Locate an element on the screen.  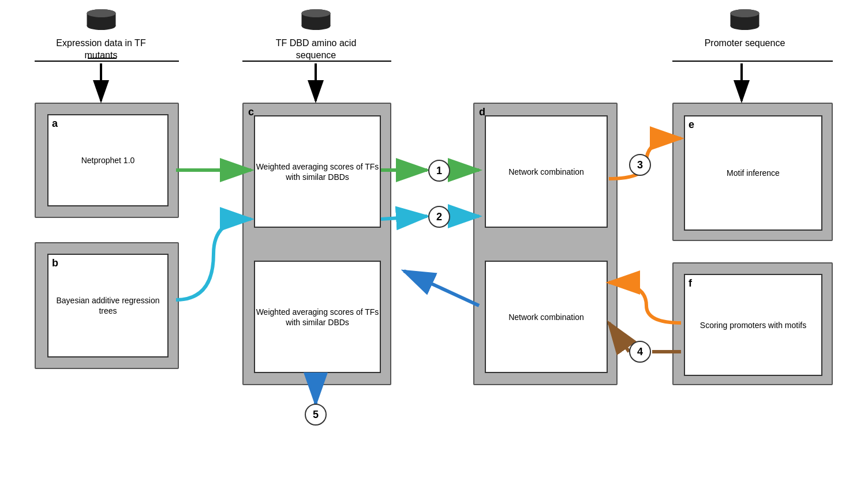
header-promoter: Promoter sequence is located at coordinates (744, 29).